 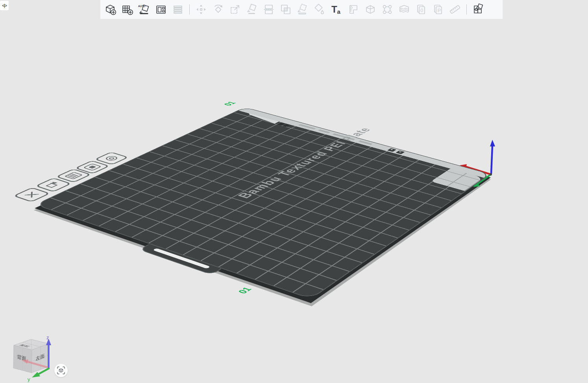 I want to click on color-painting-button, so click(x=320, y=9).